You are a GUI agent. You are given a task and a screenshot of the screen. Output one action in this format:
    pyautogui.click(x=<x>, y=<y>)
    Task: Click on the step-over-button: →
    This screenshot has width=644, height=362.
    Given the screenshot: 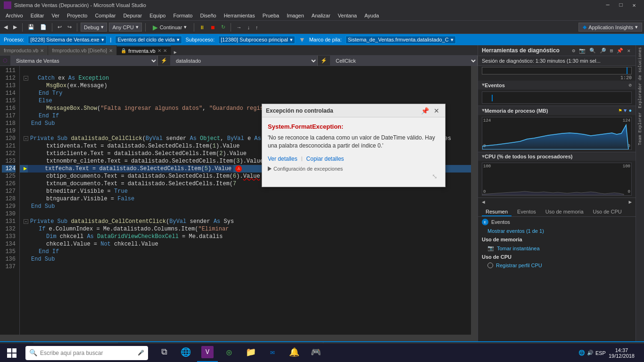 What is the action you would take?
    pyautogui.click(x=239, y=27)
    